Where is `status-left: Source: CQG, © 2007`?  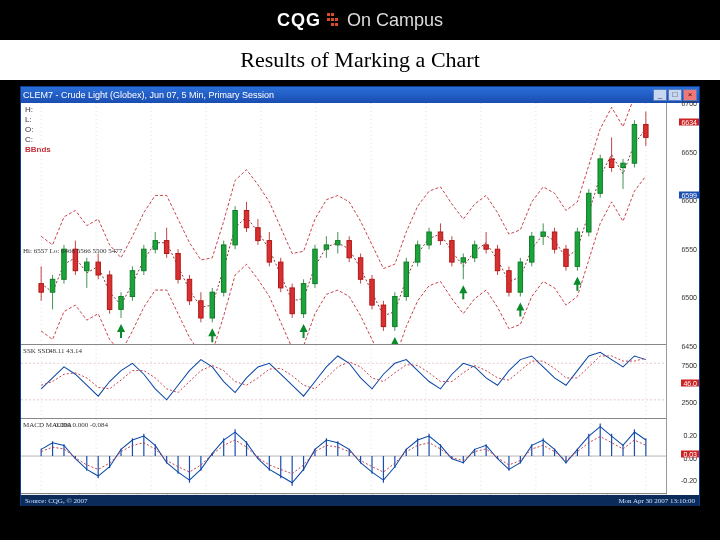 status-left: Source: CQG, © 2007 is located at coordinates (56, 501).